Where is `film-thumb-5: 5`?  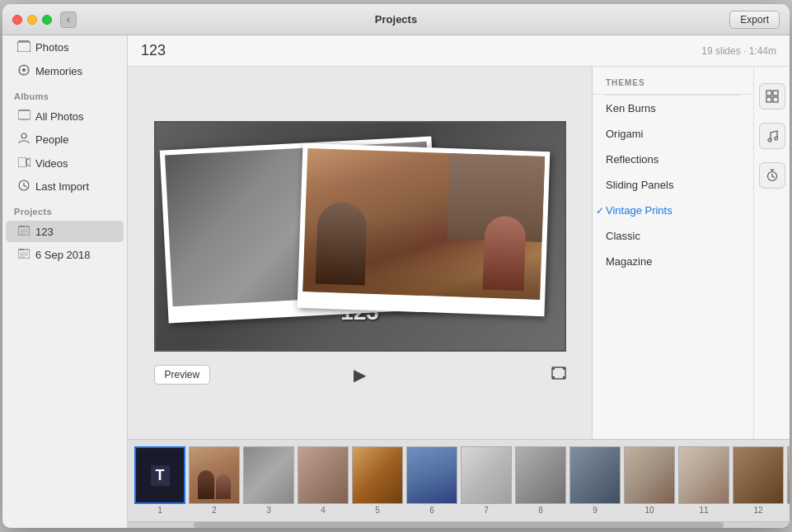 film-thumb-5: 5 is located at coordinates (377, 481).